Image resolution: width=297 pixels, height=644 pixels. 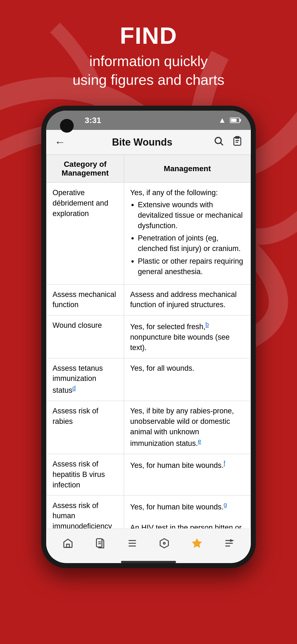 I want to click on status-bar: 3:31 ▲, so click(x=148, y=120).